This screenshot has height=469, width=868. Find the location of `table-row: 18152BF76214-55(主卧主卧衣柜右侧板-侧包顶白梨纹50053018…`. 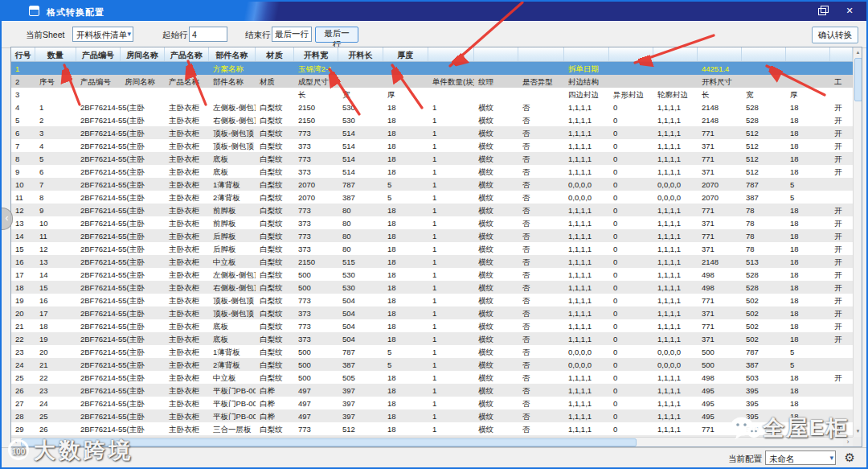

table-row: 18152BF76214-55(主卧主卧衣柜右侧板-侧包顶白梨纹50053018… is located at coordinates (432, 287).